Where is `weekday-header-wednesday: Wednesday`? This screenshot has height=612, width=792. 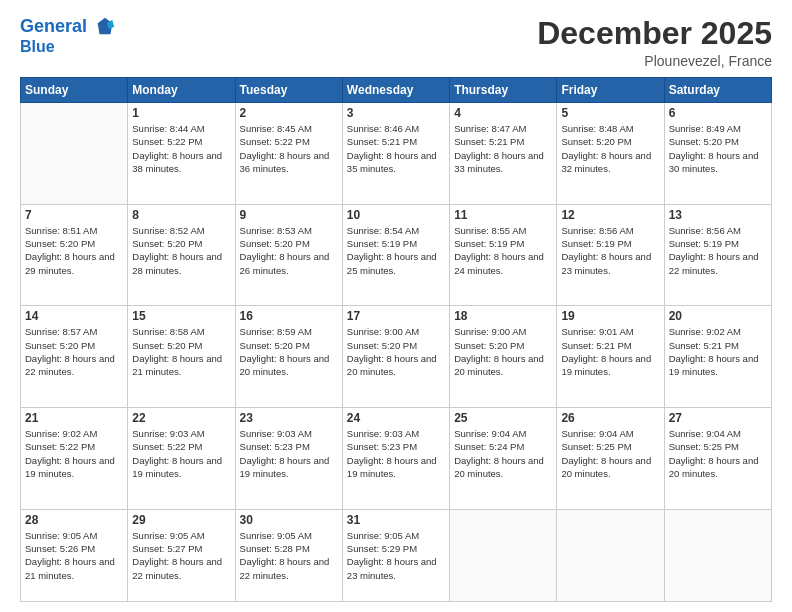 weekday-header-wednesday: Wednesday is located at coordinates (396, 90).